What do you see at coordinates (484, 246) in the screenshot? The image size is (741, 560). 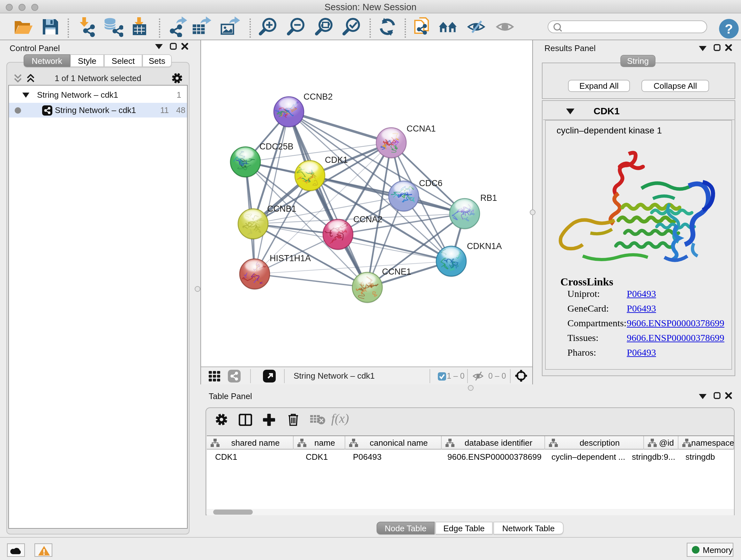 I see `svg-text: CDKN1A` at bounding box center [484, 246].